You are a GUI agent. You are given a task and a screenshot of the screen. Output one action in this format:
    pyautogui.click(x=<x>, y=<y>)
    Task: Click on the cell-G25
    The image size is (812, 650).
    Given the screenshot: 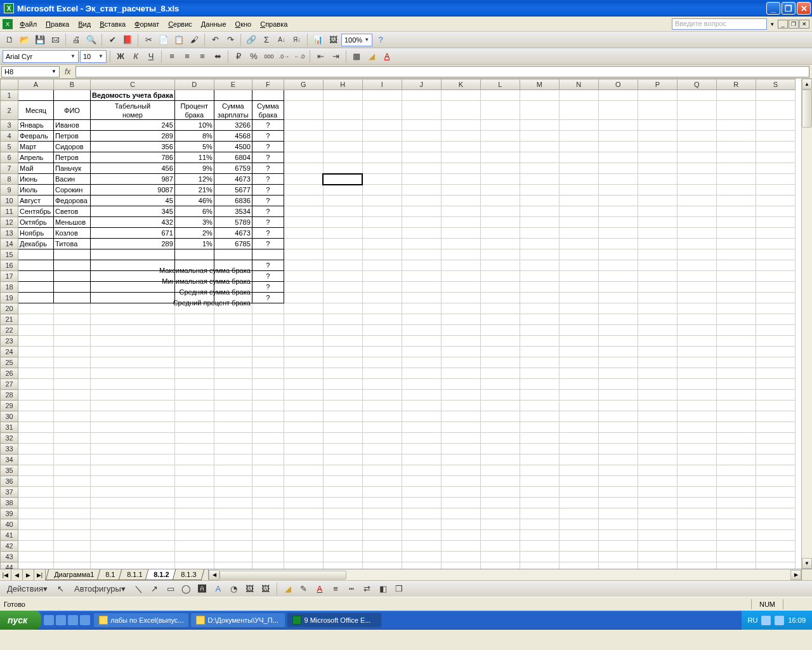 What is the action you would take?
    pyautogui.click(x=303, y=363)
    